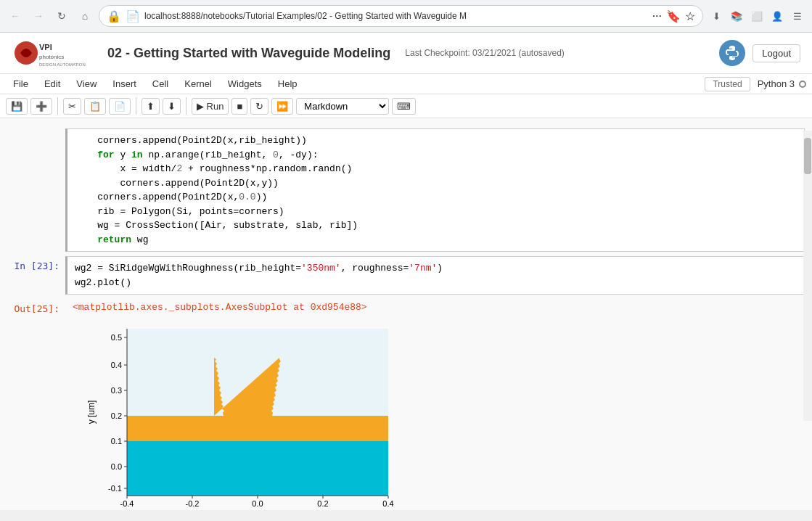  What do you see at coordinates (55, 53) in the screenshot?
I see `vpi-logo: VPI photonics DESIGN AUTOMATION` at bounding box center [55, 53].